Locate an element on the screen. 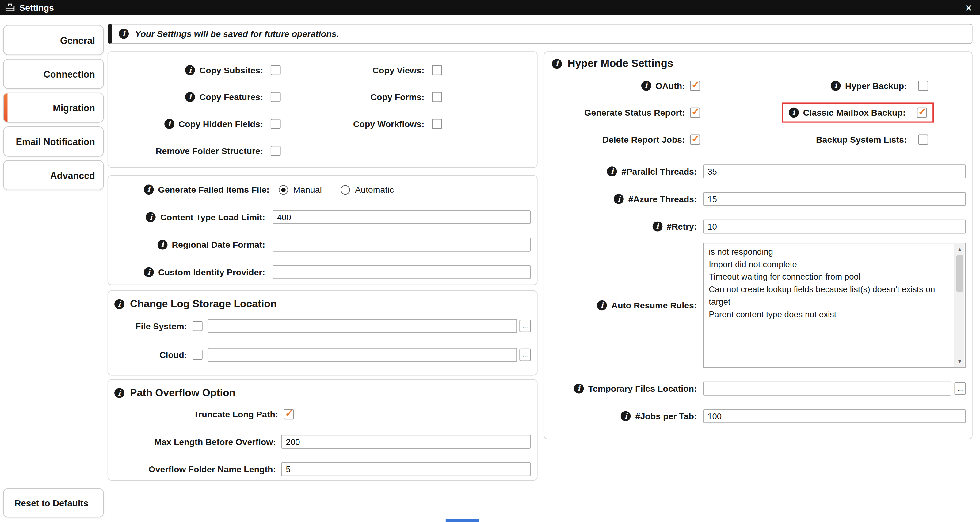 The height and width of the screenshot is (522, 980). retry-input is located at coordinates (834, 227).